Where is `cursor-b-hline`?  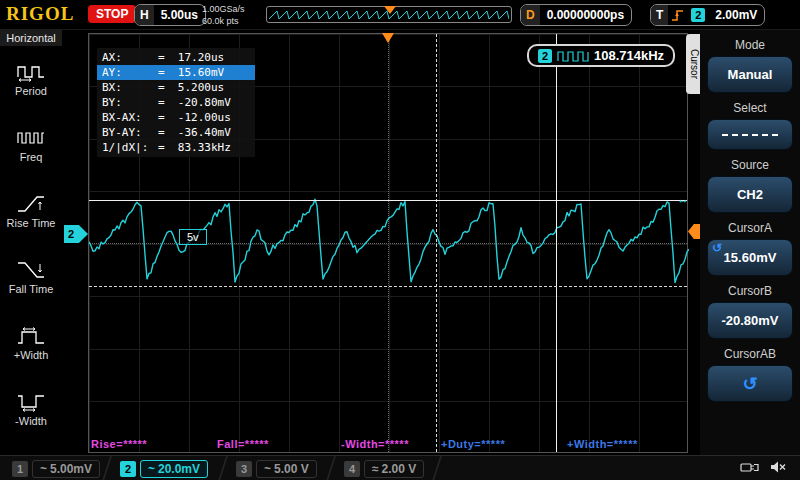
cursor-b-hline is located at coordinates (388, 286).